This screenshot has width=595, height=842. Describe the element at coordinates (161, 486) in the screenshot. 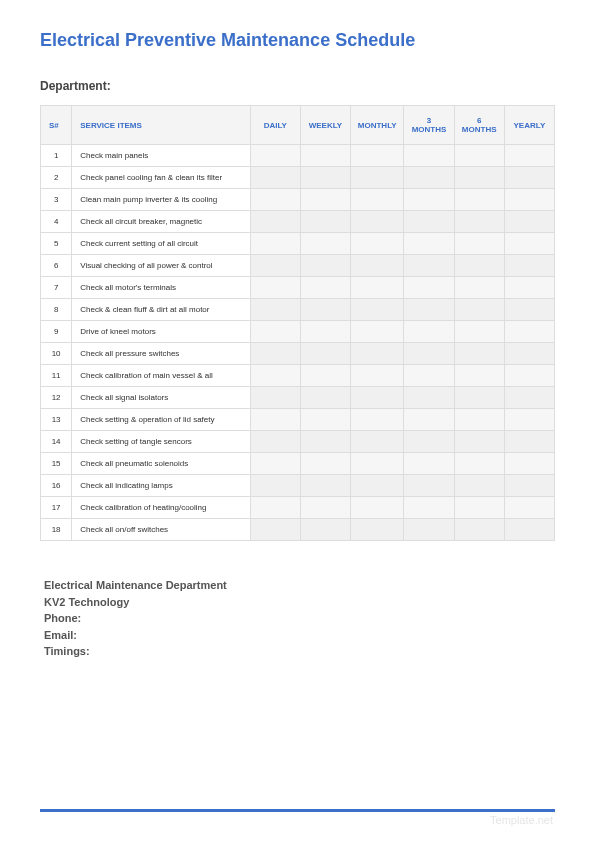

I see `row-service-item: Check all indicating lamps` at that location.